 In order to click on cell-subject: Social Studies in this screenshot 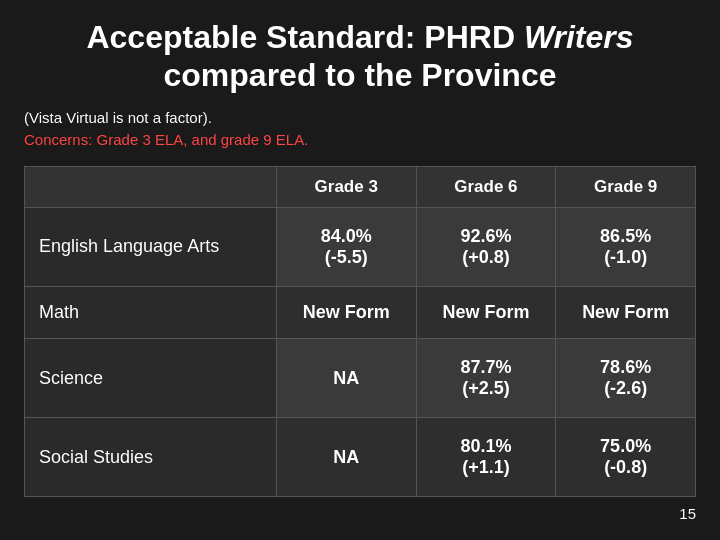, I will do `click(151, 458)`.